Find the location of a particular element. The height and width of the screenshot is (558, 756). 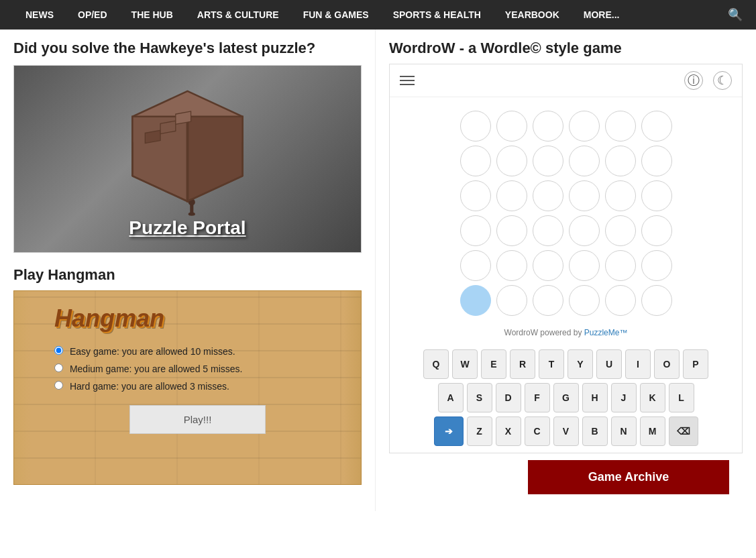

key-d: D is located at coordinates (508, 398).